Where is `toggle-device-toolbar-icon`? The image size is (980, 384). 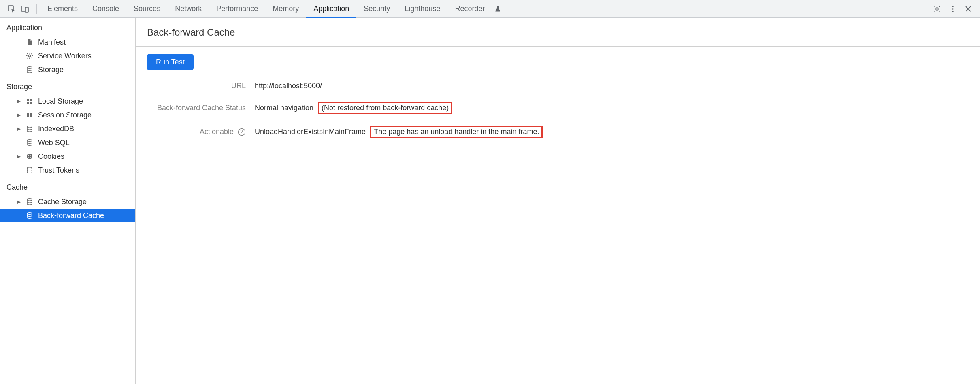
toggle-device-toolbar-icon is located at coordinates (25, 9).